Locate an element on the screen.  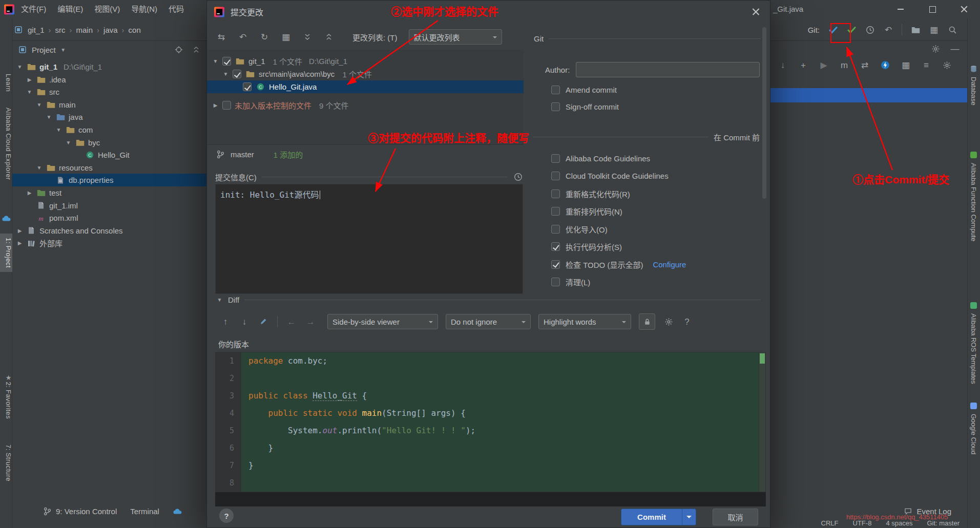
project-tree-item: db.properties is located at coordinates (110, 180).